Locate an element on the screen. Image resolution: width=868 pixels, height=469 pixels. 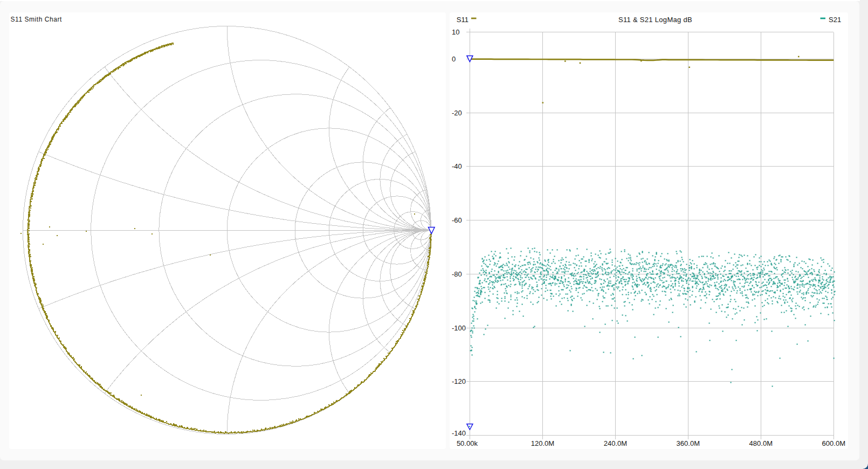
svg-text: 240.0M is located at coordinates (616, 443).